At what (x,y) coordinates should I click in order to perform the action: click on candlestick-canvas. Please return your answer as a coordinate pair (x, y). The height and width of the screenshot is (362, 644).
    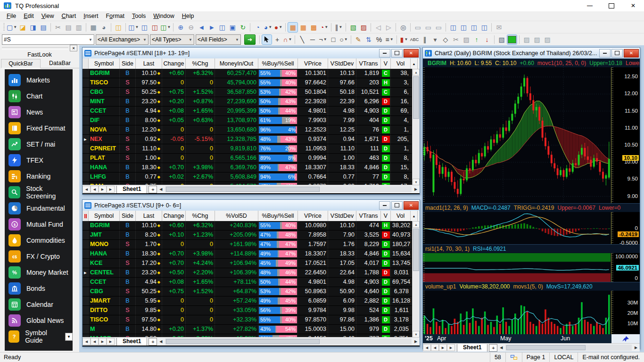
    Looking at the image, I should click on (517, 135).